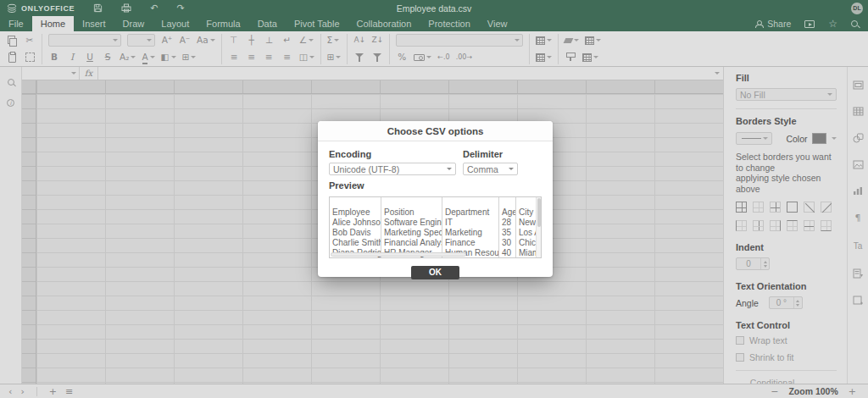 The image size is (868, 398). What do you see at coordinates (16, 24) in the screenshot?
I see `tab-file: File` at bounding box center [16, 24].